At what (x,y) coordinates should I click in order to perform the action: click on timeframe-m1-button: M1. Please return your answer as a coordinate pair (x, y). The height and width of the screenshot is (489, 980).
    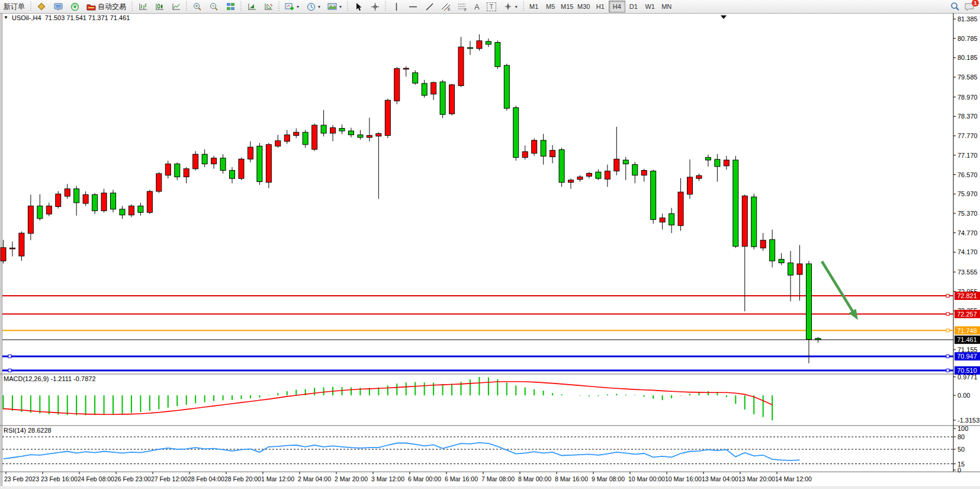
    Looking at the image, I should click on (534, 7).